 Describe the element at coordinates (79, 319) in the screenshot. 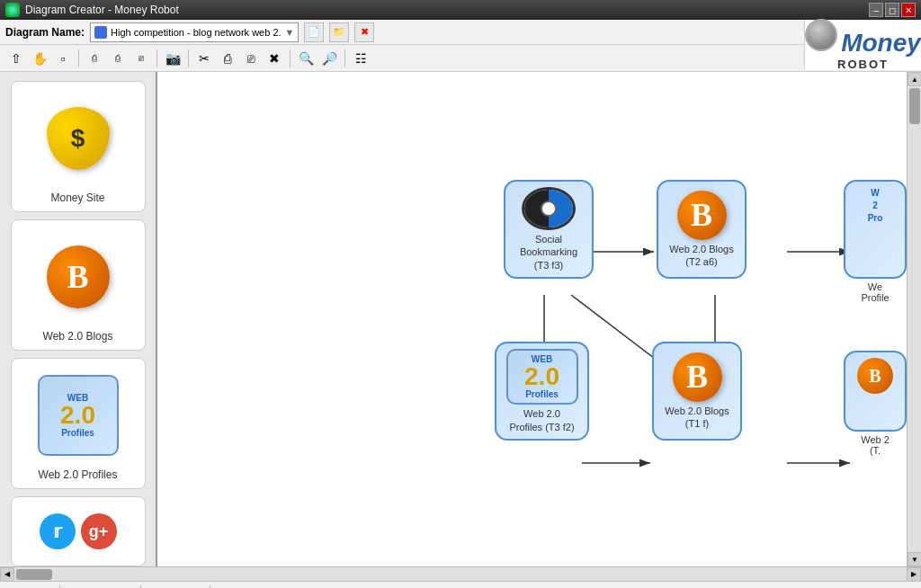

I see `sidebar: Money Site Web 2.0 Blogs WEB 2.0 Profile…` at that location.